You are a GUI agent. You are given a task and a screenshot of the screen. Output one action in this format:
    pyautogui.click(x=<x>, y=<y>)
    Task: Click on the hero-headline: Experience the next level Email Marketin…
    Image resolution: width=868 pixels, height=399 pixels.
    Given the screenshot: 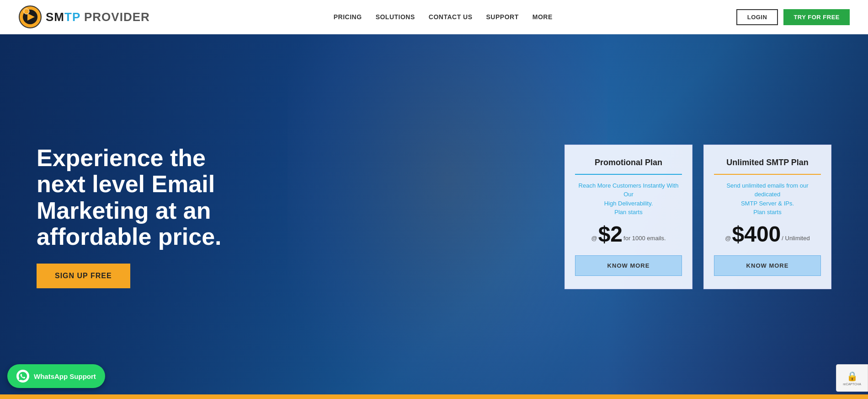 What is the action you would take?
    pyautogui.click(x=146, y=198)
    